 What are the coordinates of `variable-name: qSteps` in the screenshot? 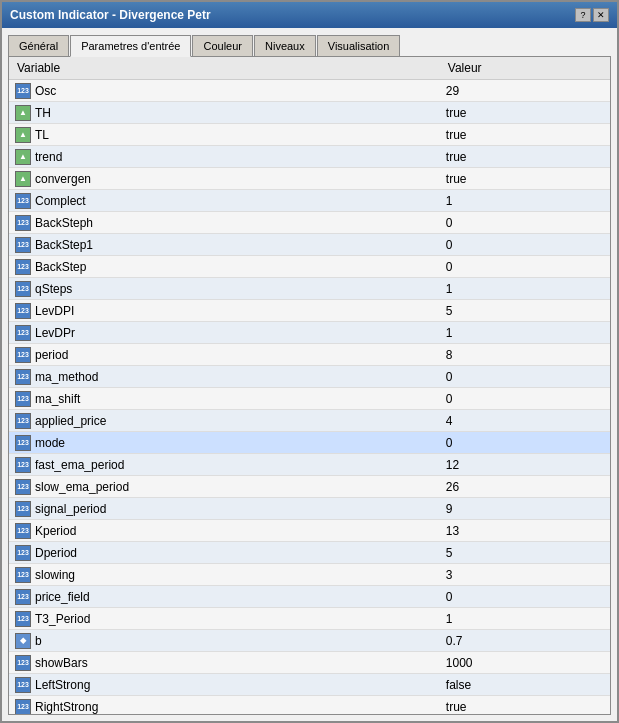 It's located at (54, 289).